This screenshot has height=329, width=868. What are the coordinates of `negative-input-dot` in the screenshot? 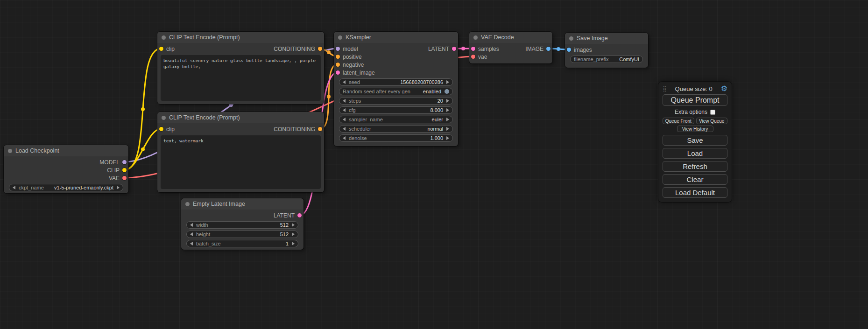 It's located at (338, 64).